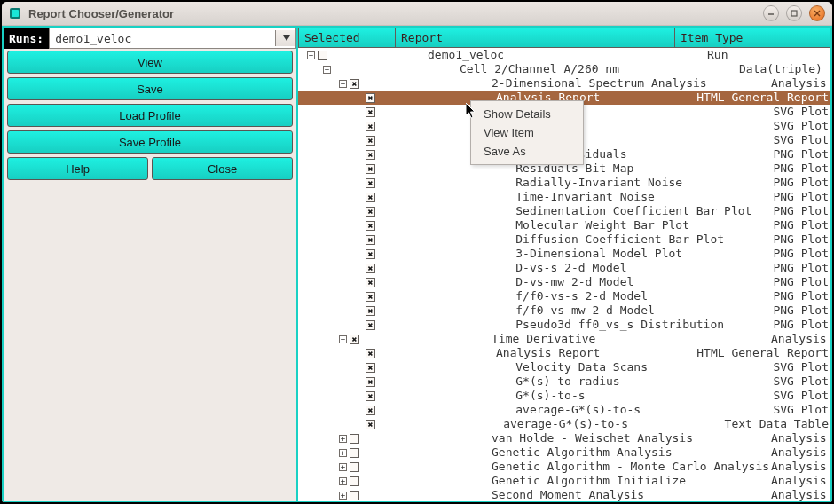 The width and height of the screenshot is (834, 504). What do you see at coordinates (150, 89) in the screenshot?
I see `save-button: Save` at bounding box center [150, 89].